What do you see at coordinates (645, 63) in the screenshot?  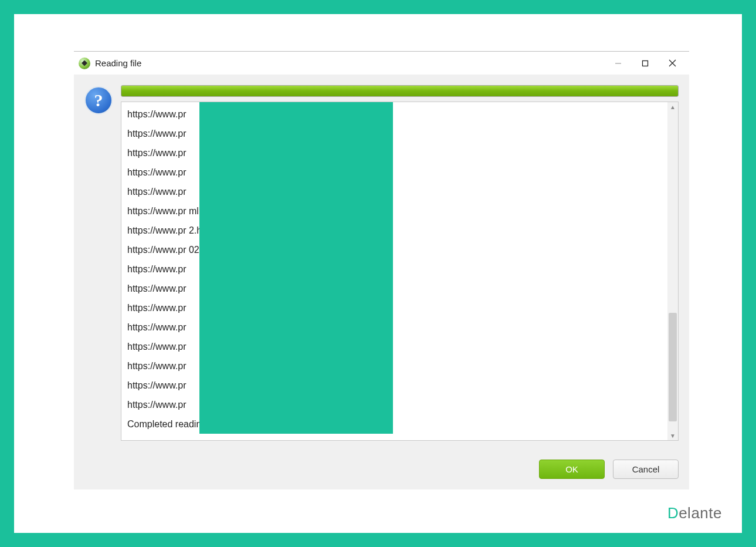 I see `maximize-button` at bounding box center [645, 63].